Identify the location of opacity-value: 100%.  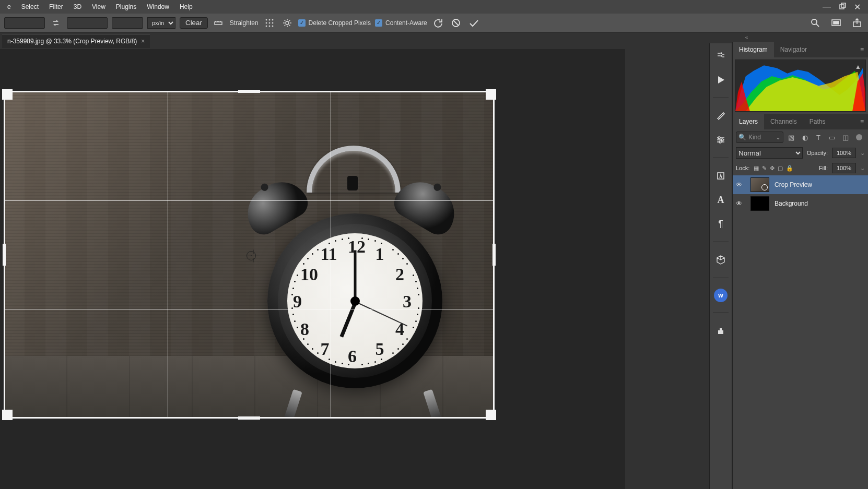
(844, 153).